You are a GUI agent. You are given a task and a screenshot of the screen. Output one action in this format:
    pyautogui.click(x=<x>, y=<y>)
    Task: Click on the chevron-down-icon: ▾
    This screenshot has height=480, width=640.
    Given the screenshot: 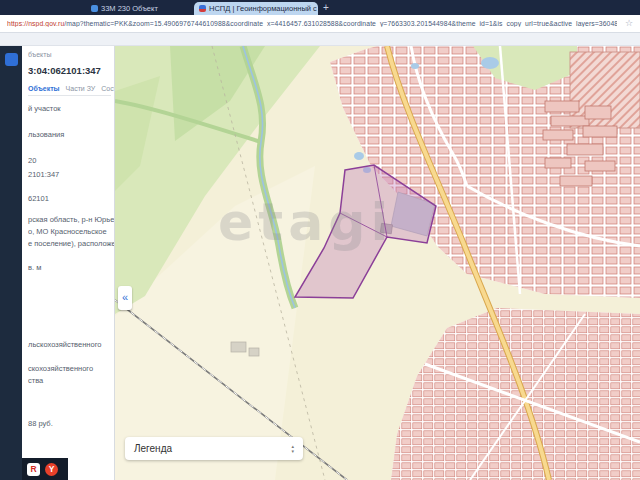 What is the action you would take?
    pyautogui.click(x=292, y=452)
    